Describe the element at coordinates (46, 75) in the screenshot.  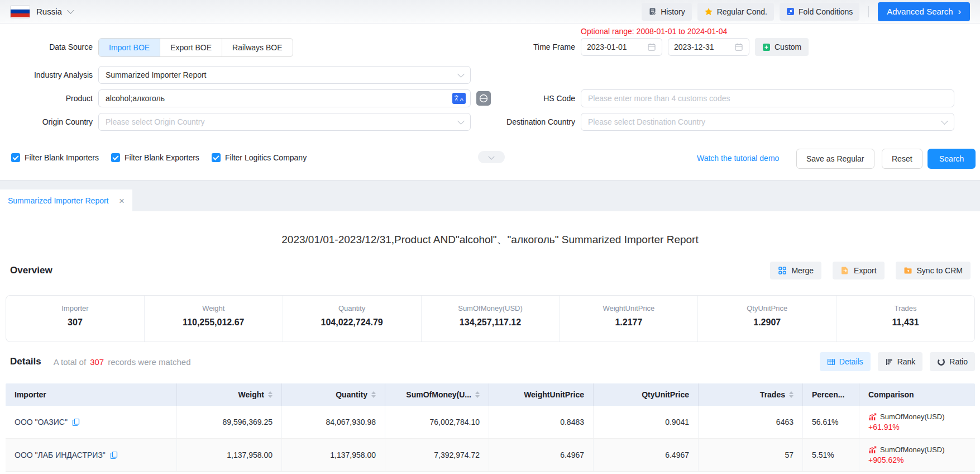
I see `industry-analysis-label: Industry Analysis` at that location.